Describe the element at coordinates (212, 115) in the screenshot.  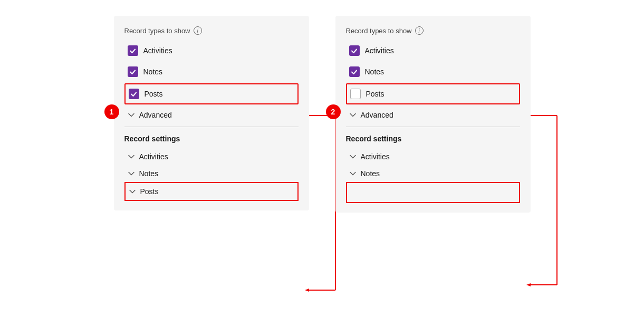
I see `advanced-row-1: Advanced` at that location.